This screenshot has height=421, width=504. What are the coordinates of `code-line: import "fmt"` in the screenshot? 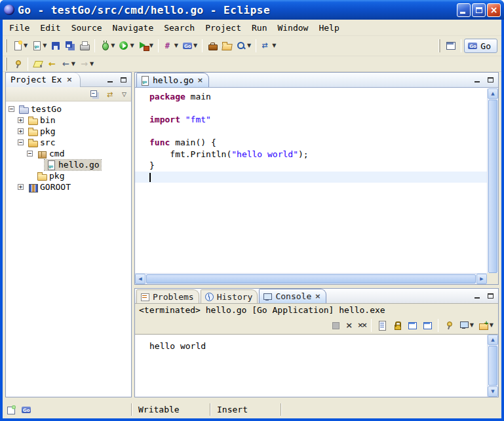 It's located at (311, 120).